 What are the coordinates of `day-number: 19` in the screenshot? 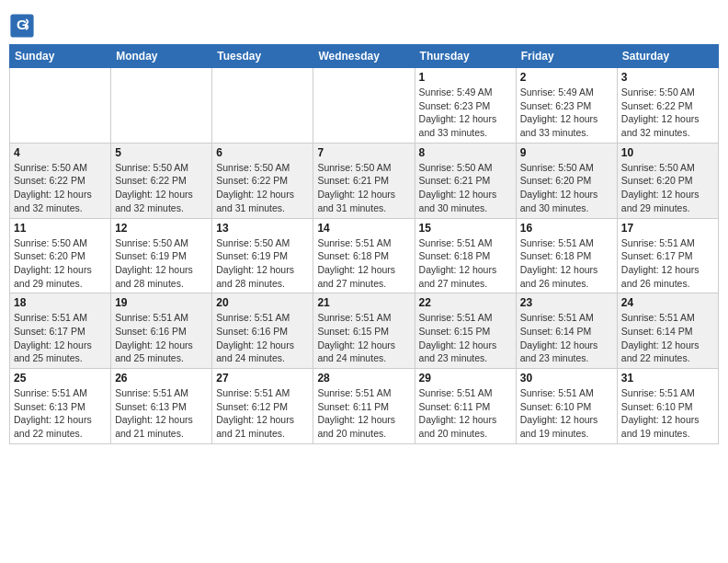 It's located at (162, 303).